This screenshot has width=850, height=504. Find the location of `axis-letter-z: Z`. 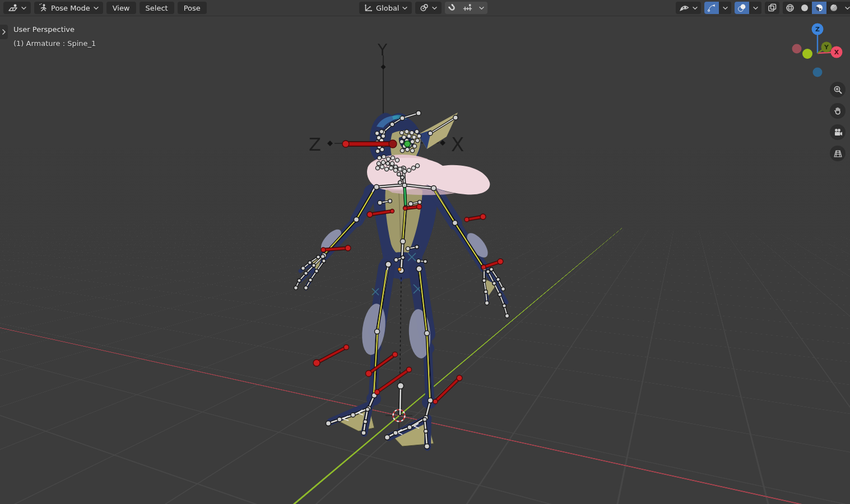

axis-letter-z: Z is located at coordinates (315, 144).